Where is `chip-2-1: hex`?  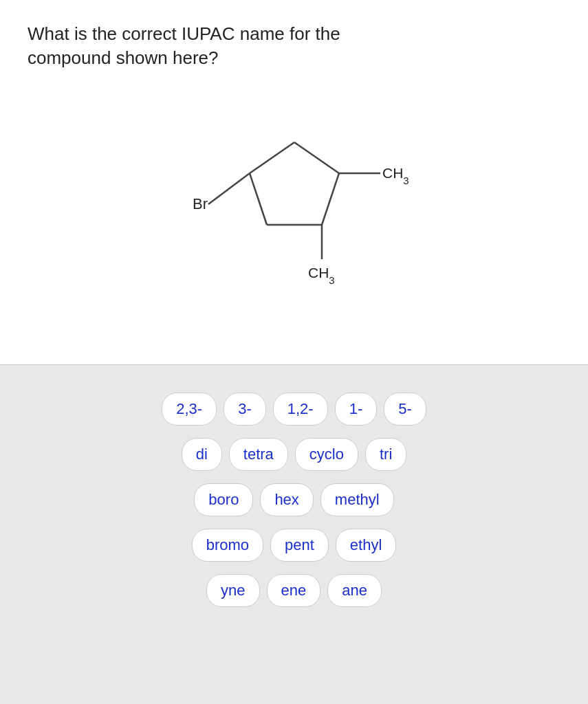
chip-2-1: hex is located at coordinates (286, 500).